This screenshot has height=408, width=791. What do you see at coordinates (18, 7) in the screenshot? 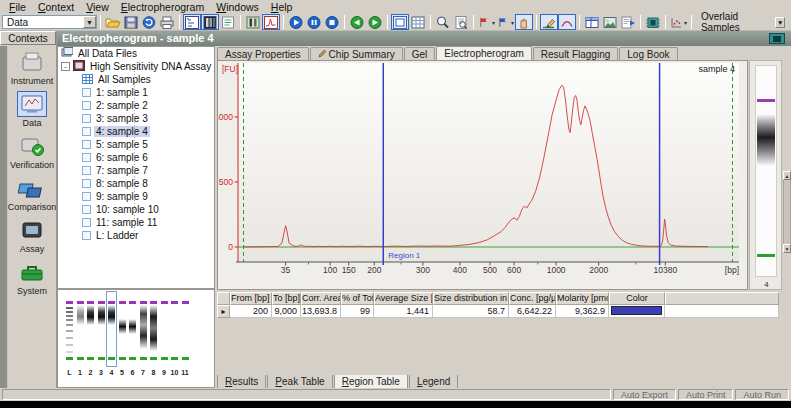
I see `menu-item-file: File` at bounding box center [18, 7].